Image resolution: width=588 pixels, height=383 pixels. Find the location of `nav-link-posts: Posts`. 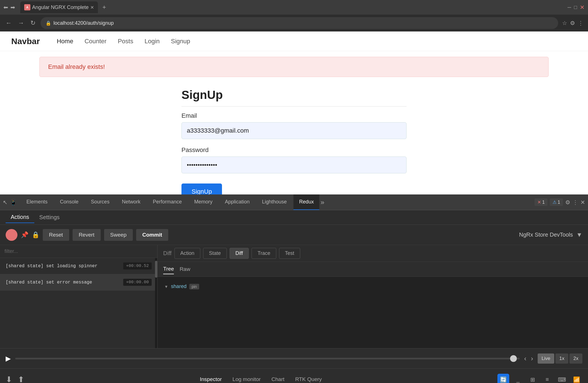

nav-link-posts: Posts is located at coordinates (125, 41).